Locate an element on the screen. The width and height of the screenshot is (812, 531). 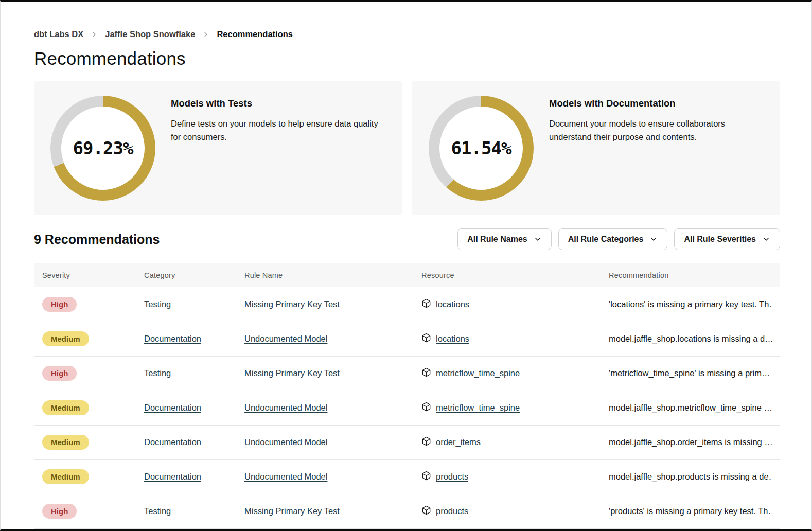
rule-categories-filter-dropdown: All Rule Categories is located at coordinates (613, 239).